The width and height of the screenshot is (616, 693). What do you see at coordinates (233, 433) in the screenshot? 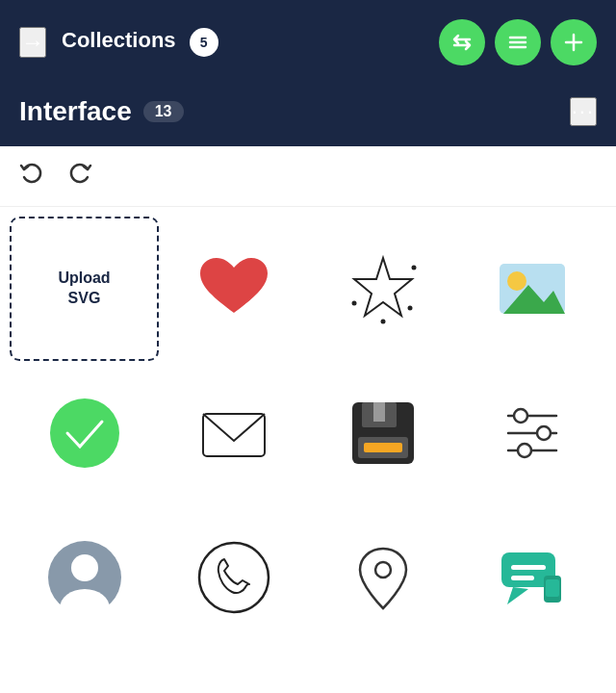
I see `mail-icon-cell` at bounding box center [233, 433].